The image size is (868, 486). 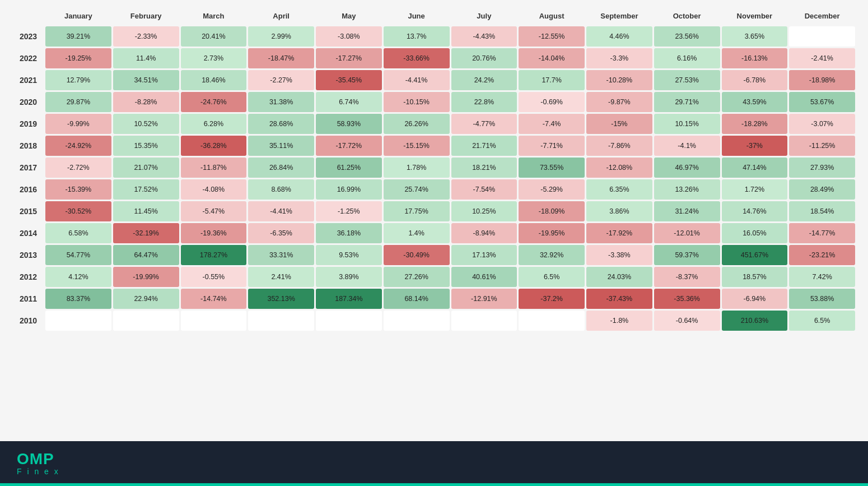 What do you see at coordinates (619, 299) in the screenshot?
I see `cell-2011-september: -37.43%` at bounding box center [619, 299].